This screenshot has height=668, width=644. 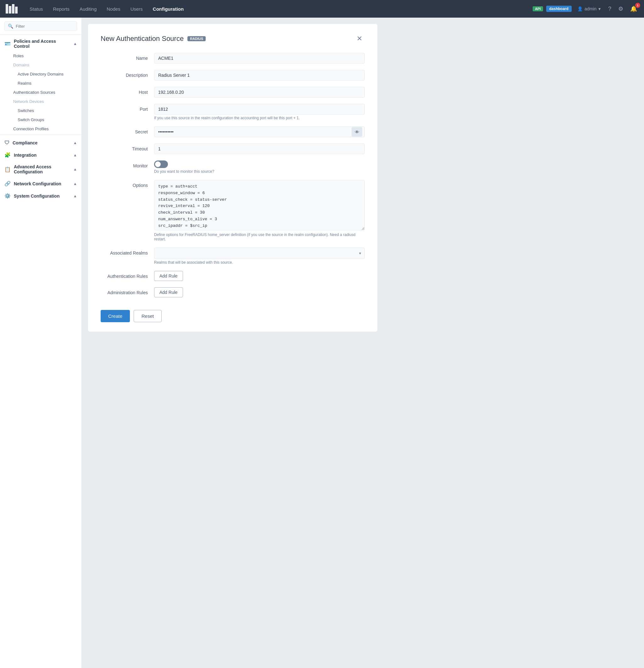 What do you see at coordinates (260, 132) in the screenshot?
I see `secret-input` at bounding box center [260, 132].